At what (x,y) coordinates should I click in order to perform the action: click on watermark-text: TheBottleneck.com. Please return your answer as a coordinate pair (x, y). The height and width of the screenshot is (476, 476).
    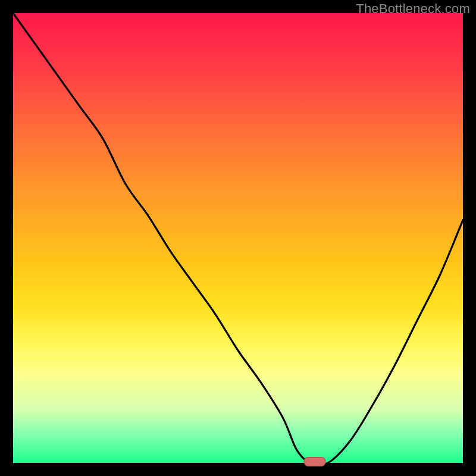
    Looking at the image, I should click on (413, 9).